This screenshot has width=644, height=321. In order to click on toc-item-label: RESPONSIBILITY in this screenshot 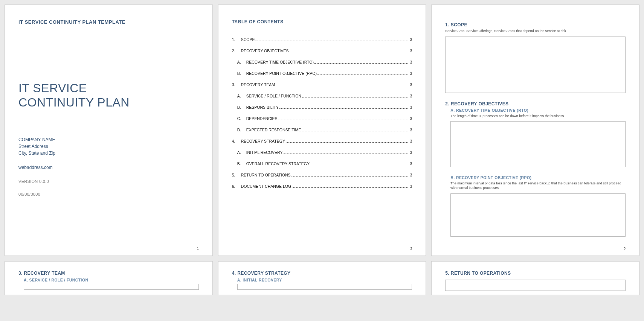, I will do `click(262, 107)`.